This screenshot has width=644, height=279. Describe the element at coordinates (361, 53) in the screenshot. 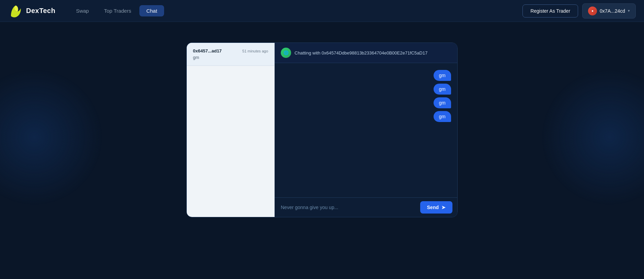

I see `chat-header-title: Chatting with 0x64574Ddbe98813b23364704e…` at that location.